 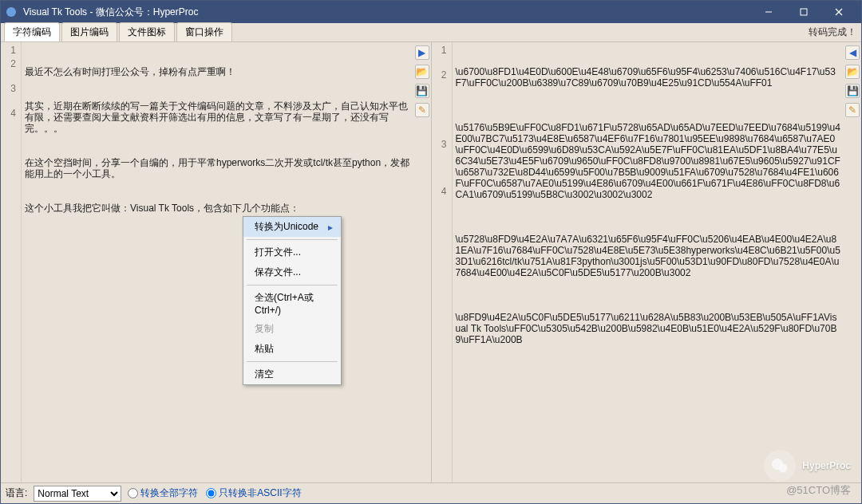 I want to click on text-line: 这个小工具我把它叫做：Visual Tk Tools，包含如下几个功能点：, so click(x=217, y=208).